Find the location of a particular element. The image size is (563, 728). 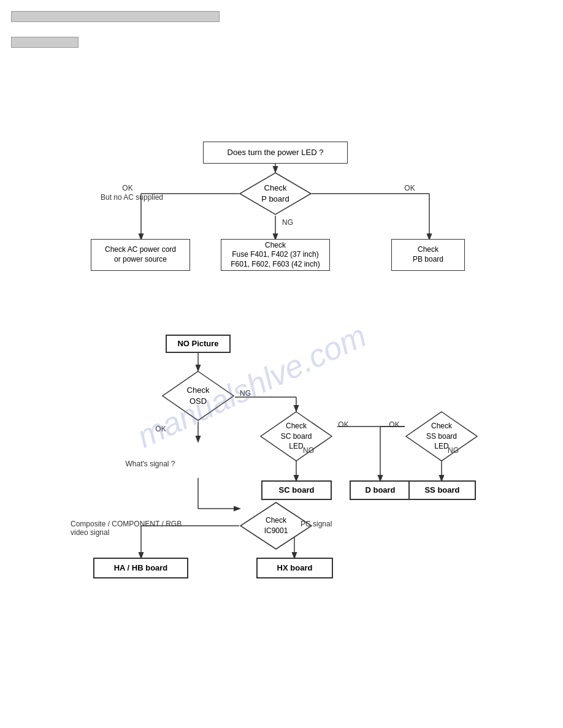

ok-left-label: OK is located at coordinates (128, 188).